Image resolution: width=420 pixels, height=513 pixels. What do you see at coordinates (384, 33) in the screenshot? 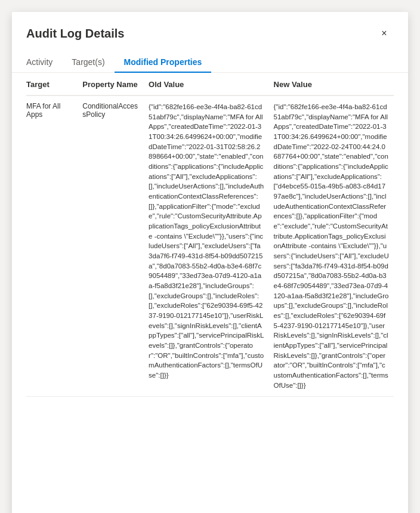
I see `close-button: ×` at bounding box center [384, 33].